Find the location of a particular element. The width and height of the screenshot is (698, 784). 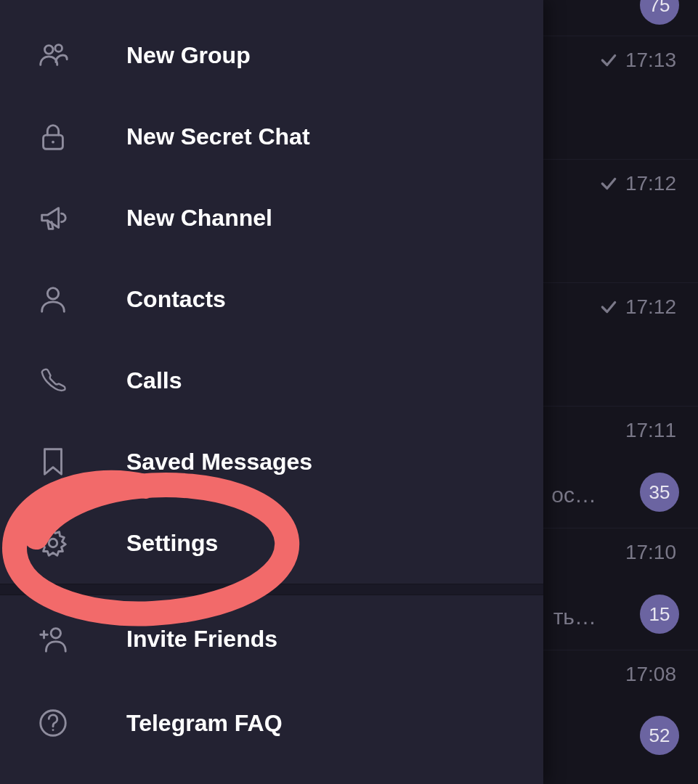

unread-badge: 75 is located at coordinates (660, 12).